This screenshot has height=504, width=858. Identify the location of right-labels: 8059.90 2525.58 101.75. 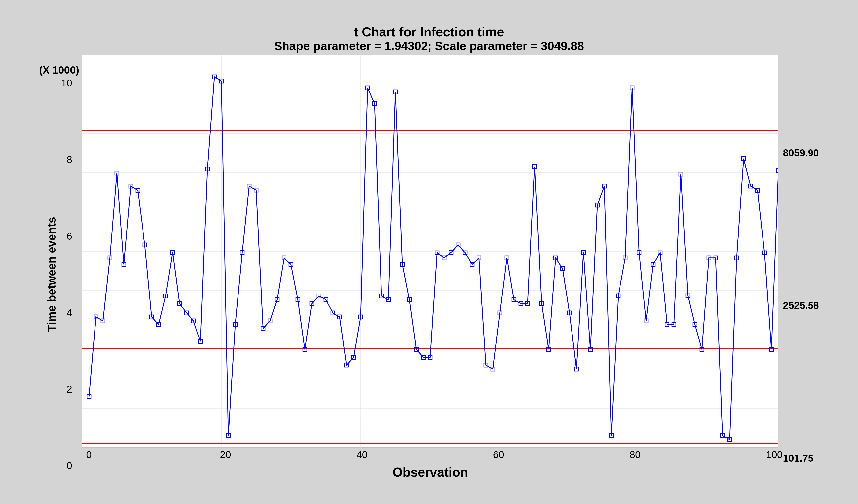
(801, 267).